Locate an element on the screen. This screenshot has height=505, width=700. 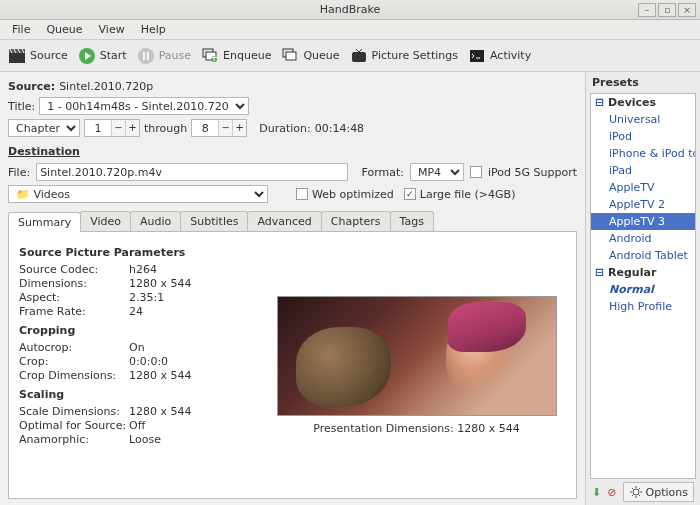
duration-value: 00:14:48 is located at coordinates (340, 128).